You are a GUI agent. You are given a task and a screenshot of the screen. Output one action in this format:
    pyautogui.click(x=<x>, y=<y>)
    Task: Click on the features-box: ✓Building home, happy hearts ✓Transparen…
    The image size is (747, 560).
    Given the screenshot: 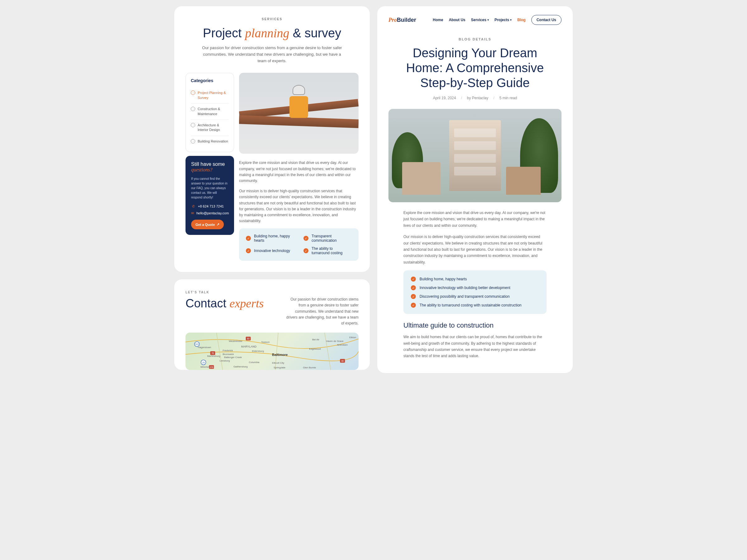 What is the action you would take?
    pyautogui.click(x=299, y=244)
    